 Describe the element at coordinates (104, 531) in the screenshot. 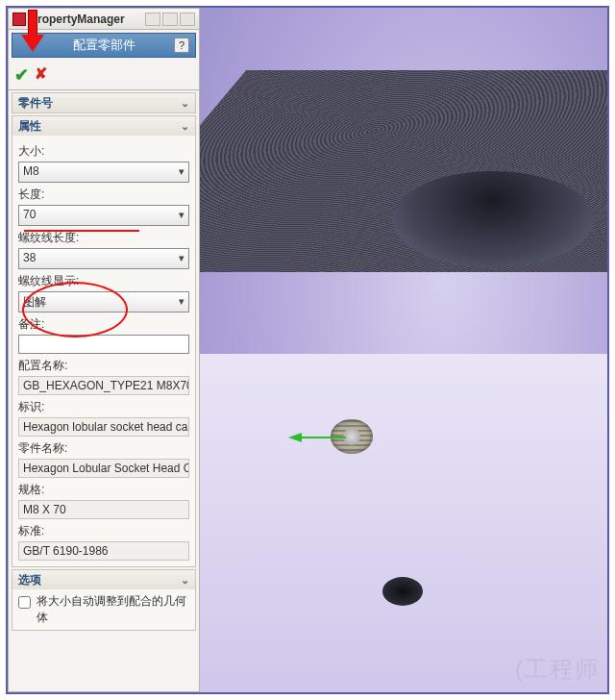

I see `standard-label: 标准:` at that location.